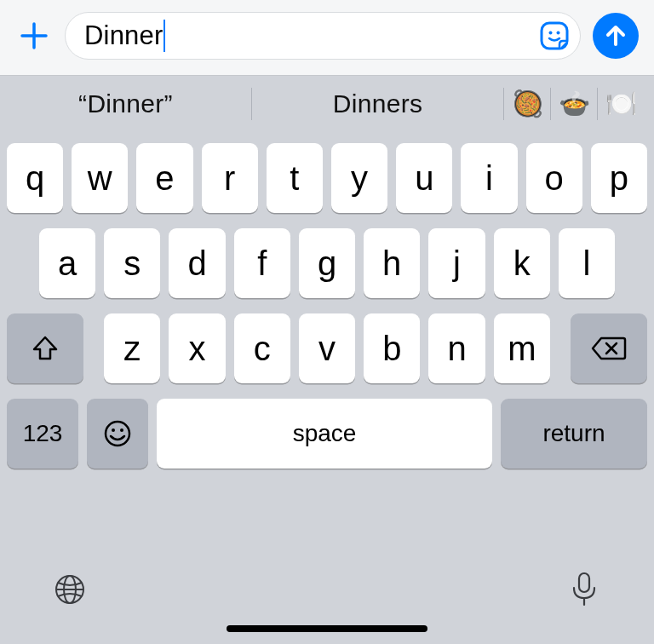 Image resolution: width=654 pixels, height=644 pixels. Describe the element at coordinates (327, 629) in the screenshot. I see `home-indicator` at that location.